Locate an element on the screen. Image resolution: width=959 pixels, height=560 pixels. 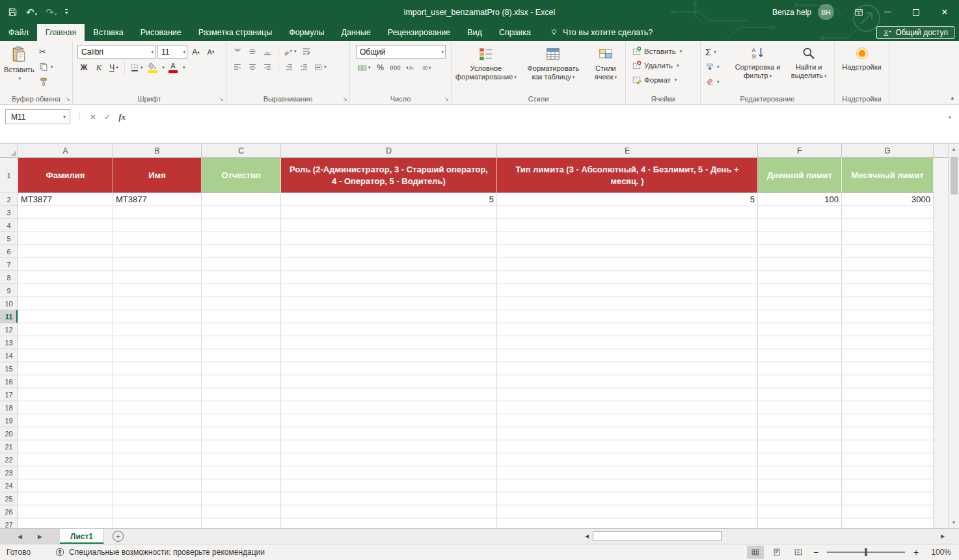
align-top-button is located at coordinates (237, 51).